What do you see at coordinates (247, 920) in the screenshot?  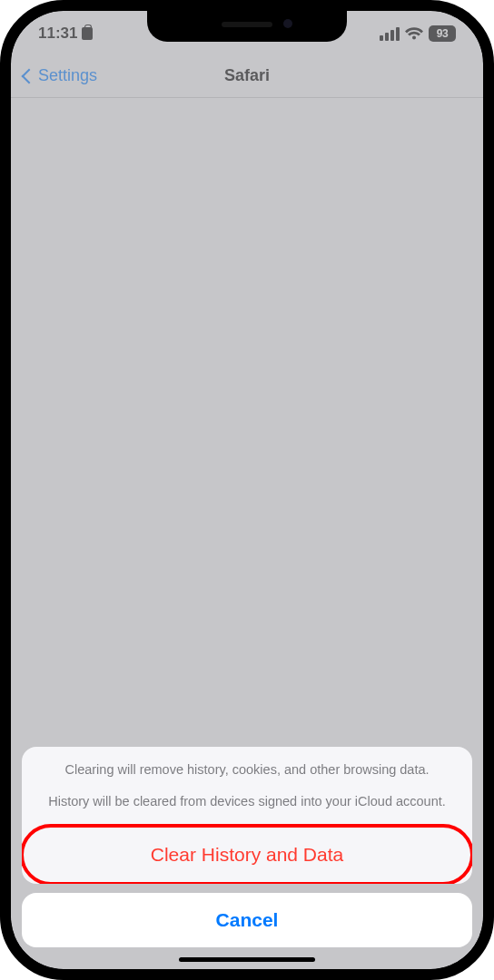 I see `cancel-button: Cancel` at bounding box center [247, 920].